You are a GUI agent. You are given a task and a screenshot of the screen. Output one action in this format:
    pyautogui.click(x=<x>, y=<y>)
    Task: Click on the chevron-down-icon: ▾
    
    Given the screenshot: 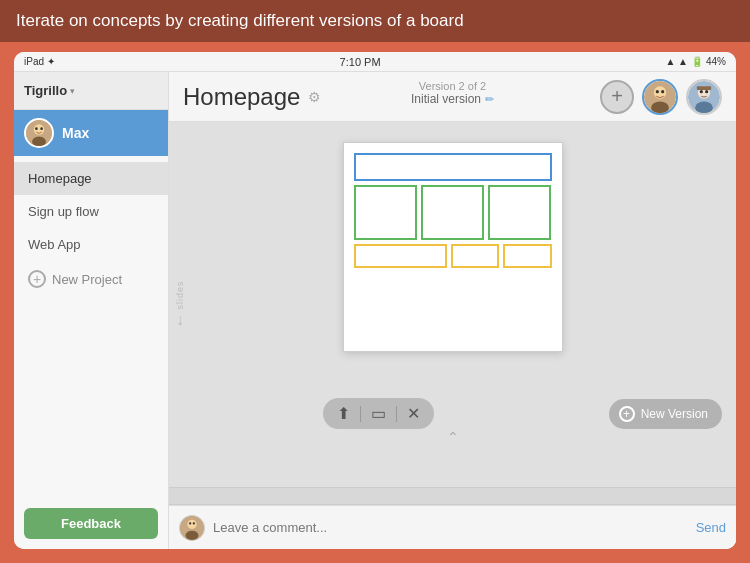 What is the action you would take?
    pyautogui.click(x=72, y=91)
    